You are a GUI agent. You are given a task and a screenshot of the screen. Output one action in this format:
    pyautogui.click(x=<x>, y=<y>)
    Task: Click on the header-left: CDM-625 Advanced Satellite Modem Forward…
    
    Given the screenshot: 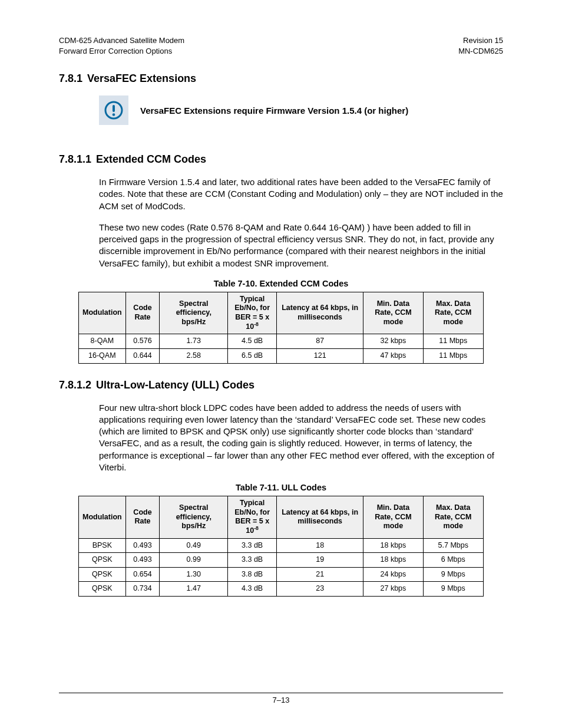 What is the action you would take?
    pyautogui.click(x=121, y=46)
    